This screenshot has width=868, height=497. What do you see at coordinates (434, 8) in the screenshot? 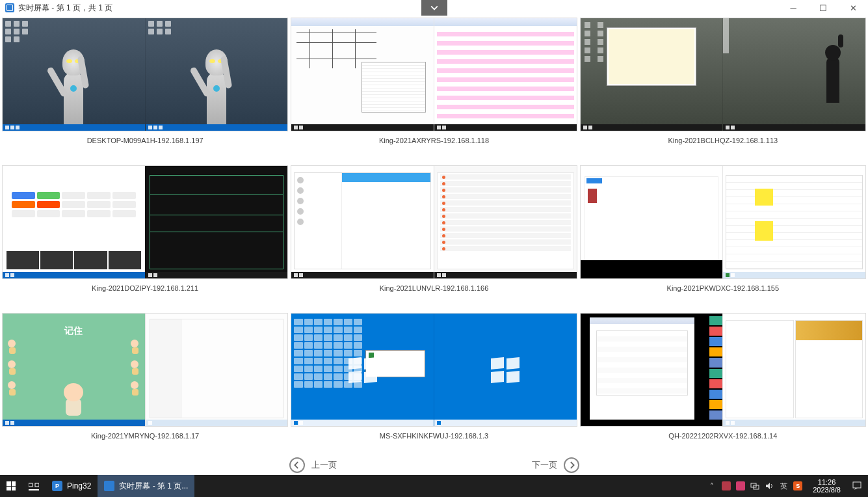
I see `titlebar: 实时屏幕 - 第 1 页，共 1 页 ─ ☐ ✕` at bounding box center [434, 8].